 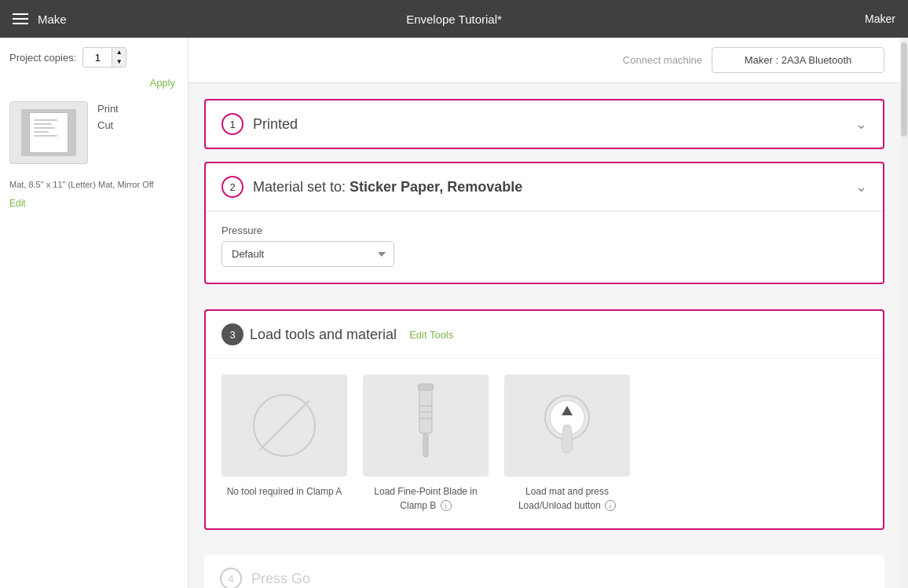 What do you see at coordinates (861, 124) in the screenshot?
I see `step-1-chevron: ⌄` at bounding box center [861, 124].